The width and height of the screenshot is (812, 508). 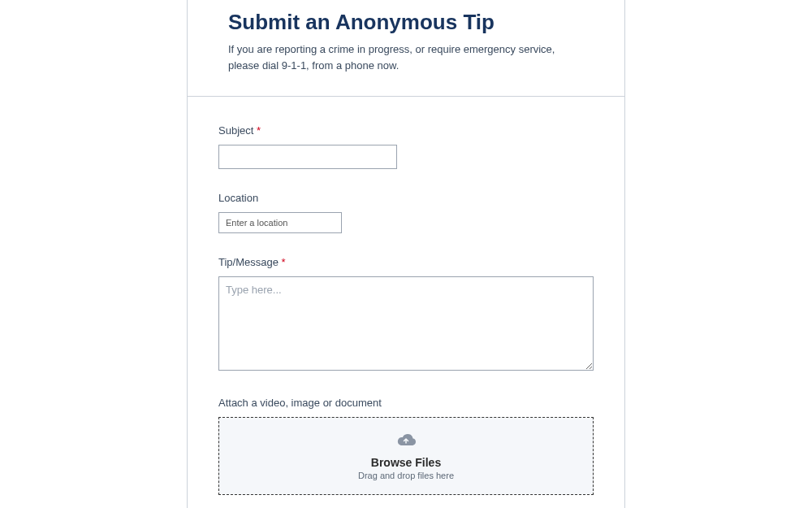 What do you see at coordinates (406, 213) in the screenshot?
I see `location-field: Location` at bounding box center [406, 213].